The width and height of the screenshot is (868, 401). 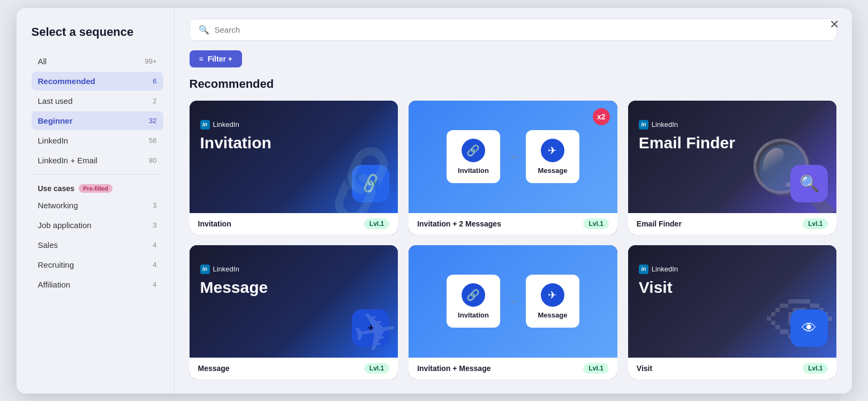 What do you see at coordinates (97, 245) in the screenshot?
I see `sidebar-item-sales: Sales 4` at bounding box center [97, 245].